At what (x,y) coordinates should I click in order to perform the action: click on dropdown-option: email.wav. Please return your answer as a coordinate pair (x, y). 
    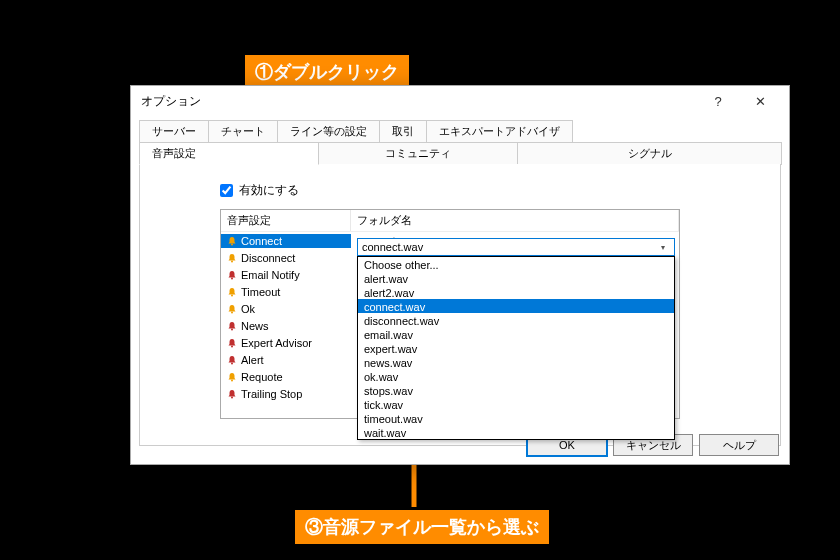
    Looking at the image, I should click on (516, 334).